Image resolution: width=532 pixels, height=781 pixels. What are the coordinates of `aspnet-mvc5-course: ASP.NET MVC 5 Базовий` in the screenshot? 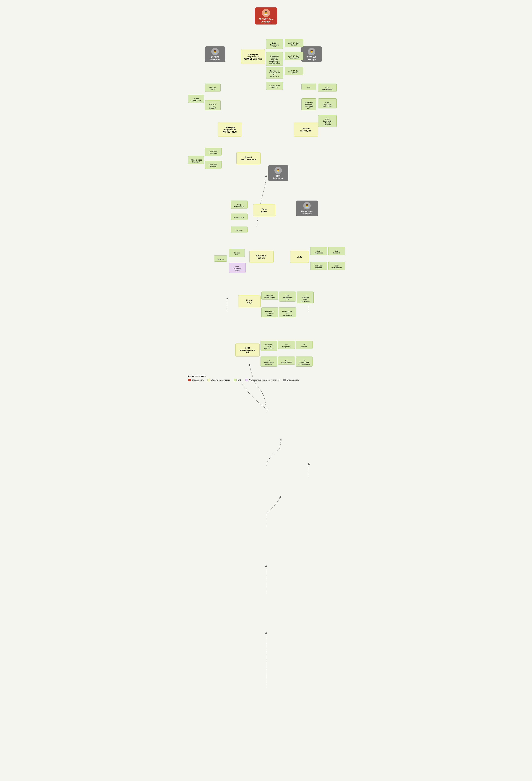 It's located at (212, 105).